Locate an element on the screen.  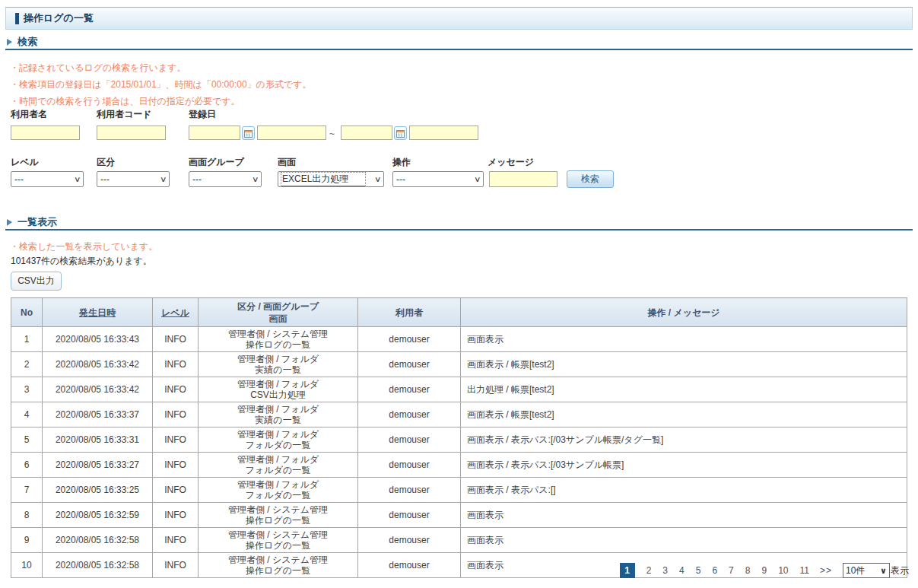
screen-group-select: --- ∨ is located at coordinates (225, 180).